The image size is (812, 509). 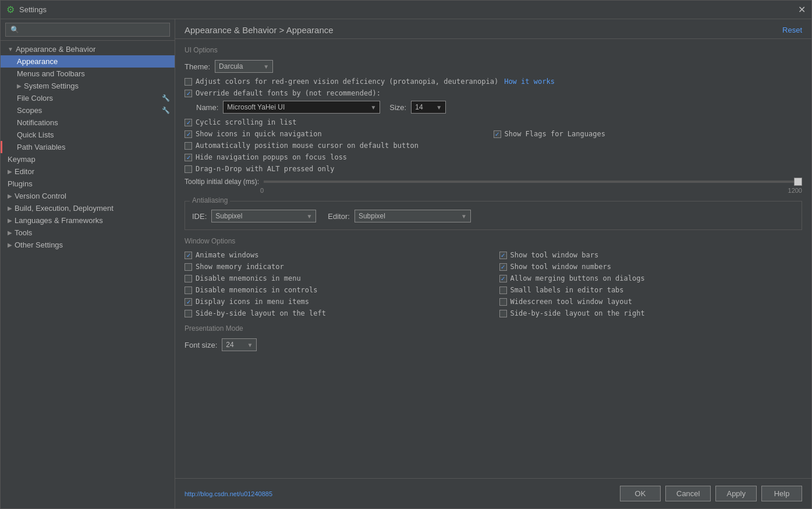 What do you see at coordinates (494, 215) in the screenshot?
I see `antialiasing-section: Antialiasing IDE: Subpixel ▼ Editor: Sub…` at bounding box center [494, 215].